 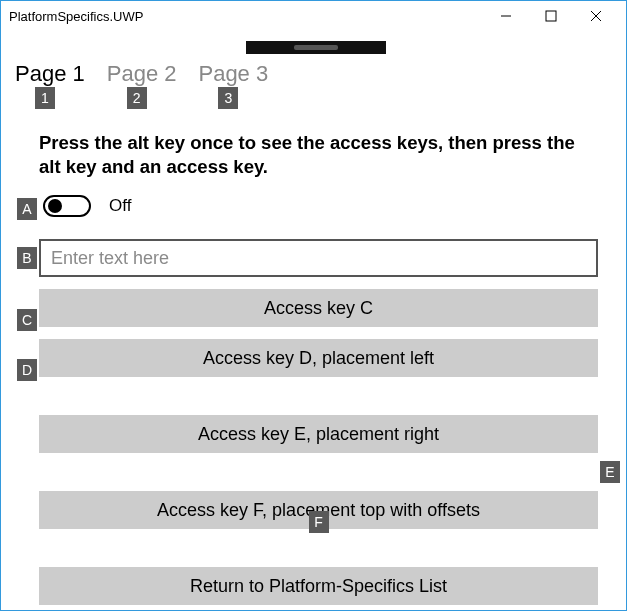 I want to click on tab-strip: Page 1 1 Page 2 2 Page 3 3, so click(x=142, y=75).